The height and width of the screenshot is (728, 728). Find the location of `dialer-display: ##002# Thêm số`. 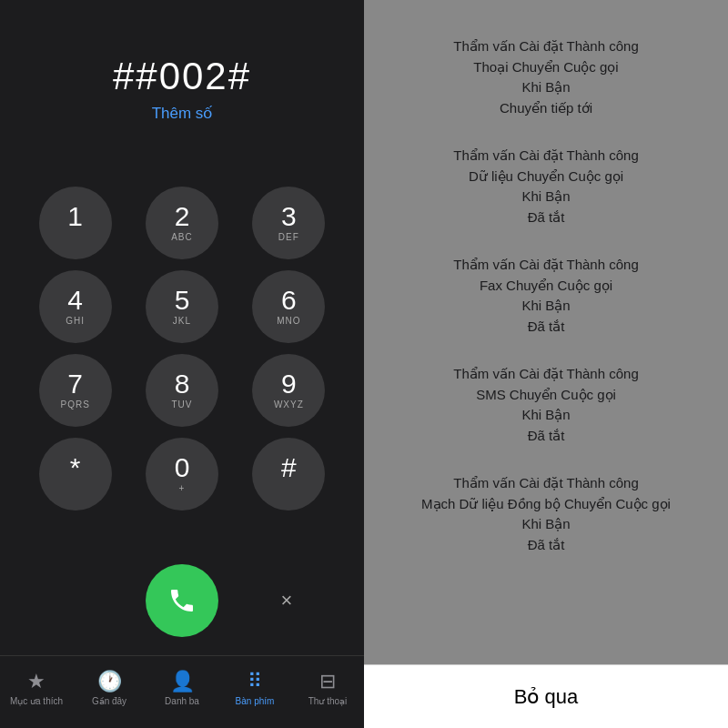

dialer-display: ##002# Thêm số is located at coordinates (182, 66).